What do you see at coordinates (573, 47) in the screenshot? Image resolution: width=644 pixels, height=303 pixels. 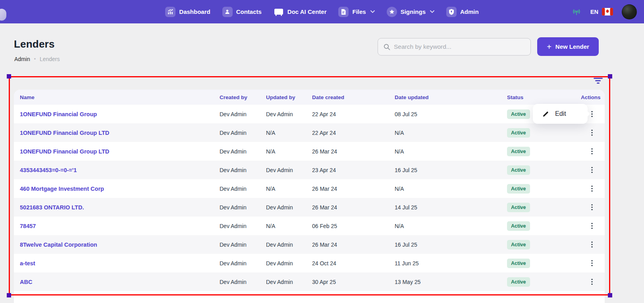 I see `new-lender-label: New Lender` at bounding box center [573, 47].